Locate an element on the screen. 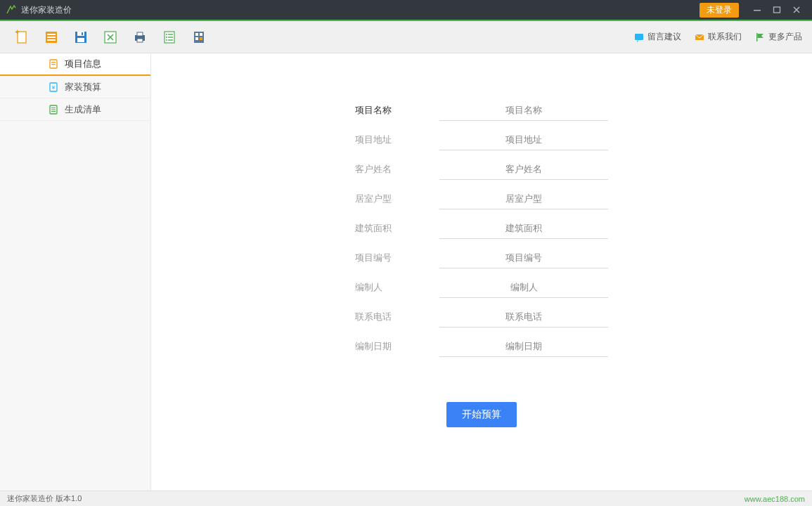  flag-icon is located at coordinates (760, 37).